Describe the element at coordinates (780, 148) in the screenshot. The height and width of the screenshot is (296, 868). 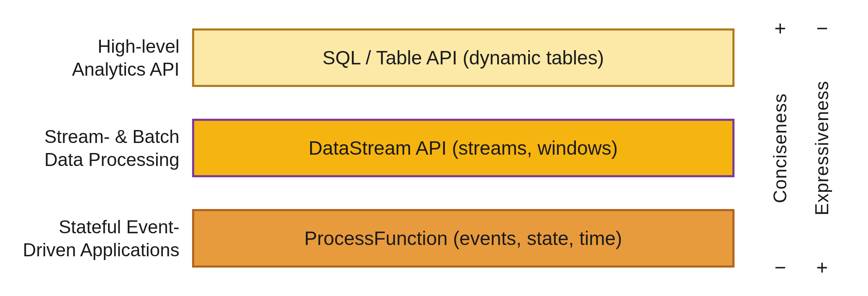
I see `axis-label: Conciseness` at that location.